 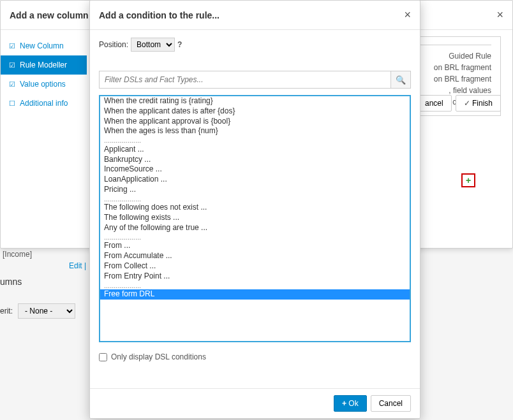 I want to click on list-item: The following does not exist ..., so click(x=255, y=208).